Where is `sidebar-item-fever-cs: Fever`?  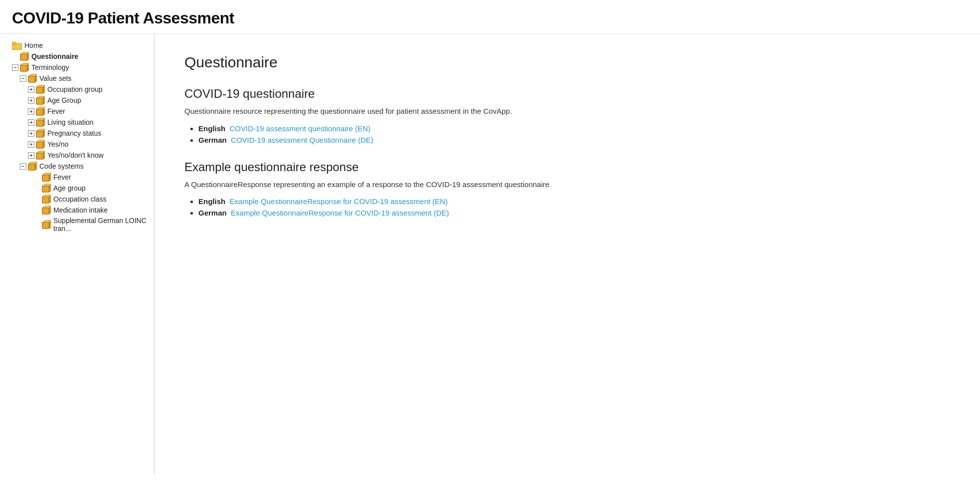
sidebar-item-fever-cs: Fever is located at coordinates (79, 177).